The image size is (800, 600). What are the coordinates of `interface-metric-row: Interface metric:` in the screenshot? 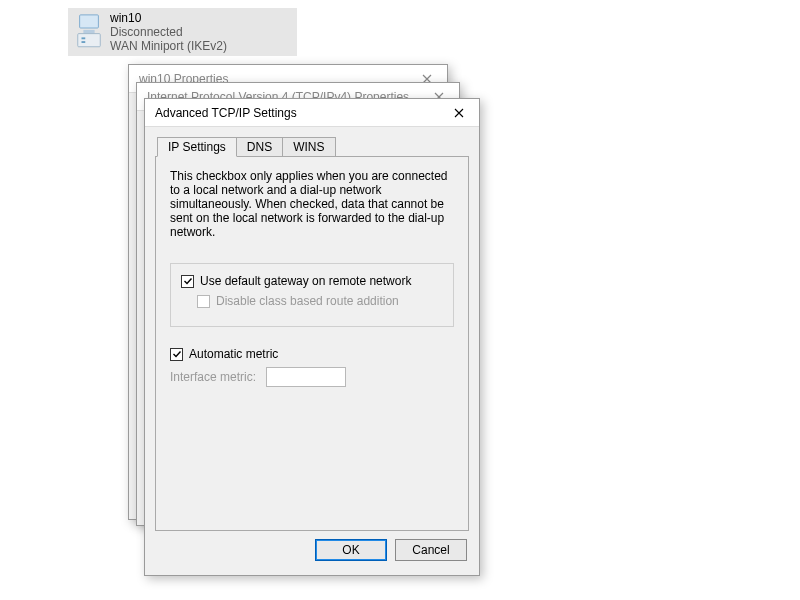 It's located at (312, 377).